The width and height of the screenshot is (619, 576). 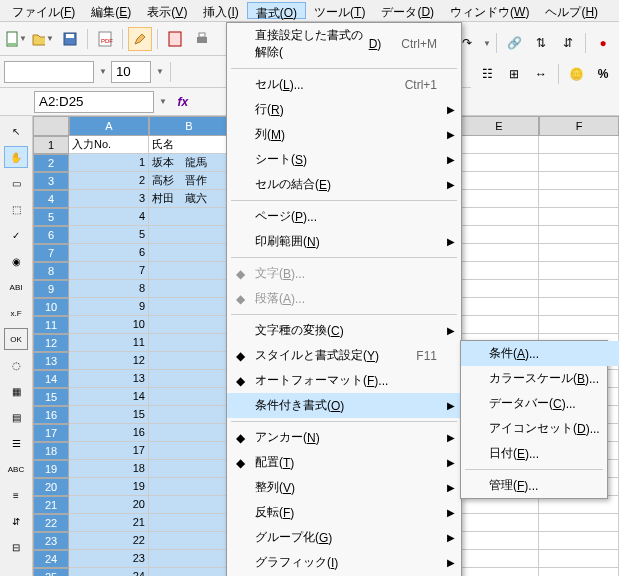 I want to click on cell: 2, so click(x=109, y=181).